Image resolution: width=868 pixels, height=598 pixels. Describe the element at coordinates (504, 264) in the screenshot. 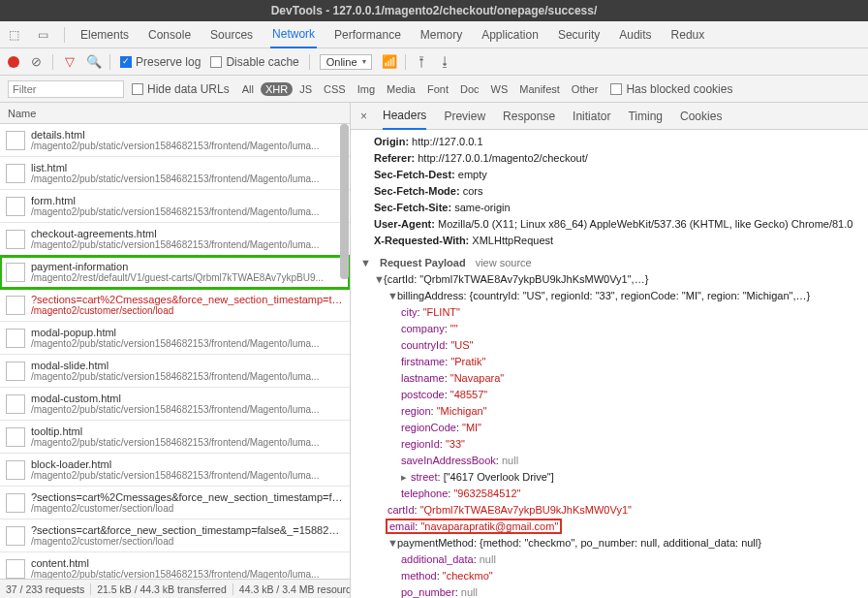

I see `view-source-link: view source` at that location.